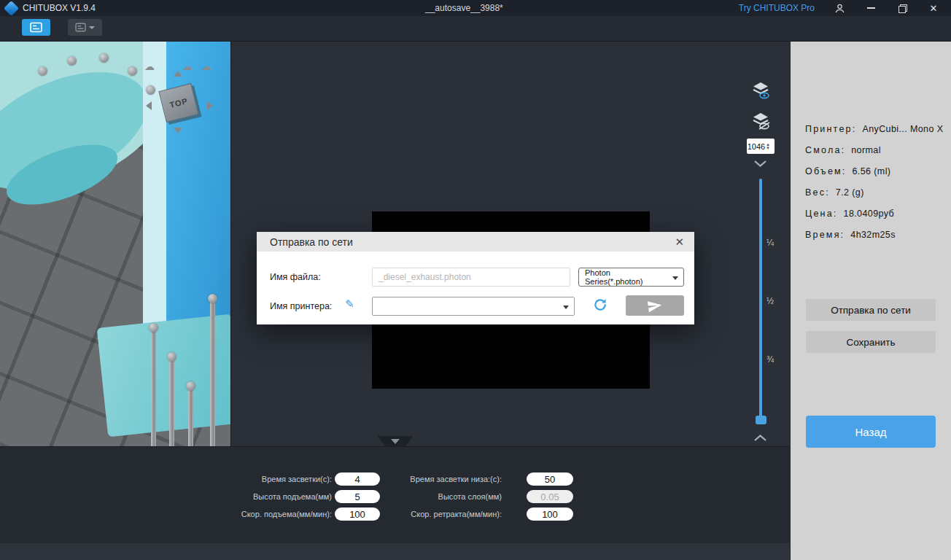 Image resolution: width=951 pixels, height=560 pixels. Describe the element at coordinates (59, 8) in the screenshot. I see `app-title: CHITUBOX V1.9.4` at that location.